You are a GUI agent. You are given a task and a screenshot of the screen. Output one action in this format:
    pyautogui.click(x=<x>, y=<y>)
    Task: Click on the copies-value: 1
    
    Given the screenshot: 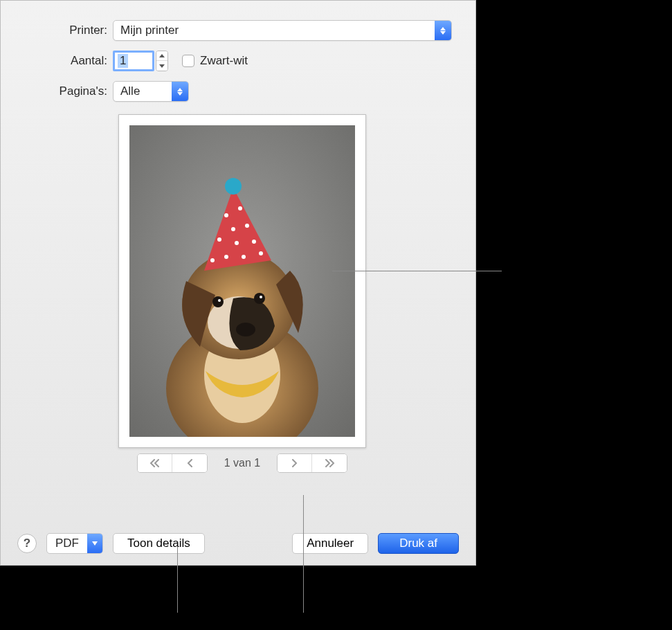 What is the action you would take?
    pyautogui.click(x=123, y=61)
    